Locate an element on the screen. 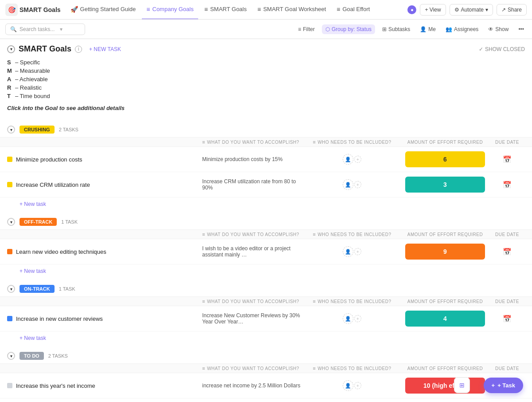  grid-view-button: ⊞ is located at coordinates (462, 385).